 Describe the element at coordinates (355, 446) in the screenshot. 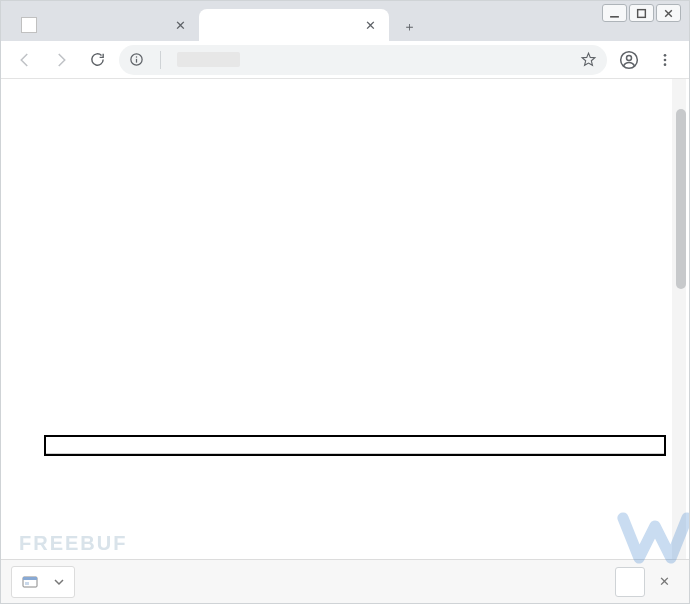

I see `network-table` at that location.